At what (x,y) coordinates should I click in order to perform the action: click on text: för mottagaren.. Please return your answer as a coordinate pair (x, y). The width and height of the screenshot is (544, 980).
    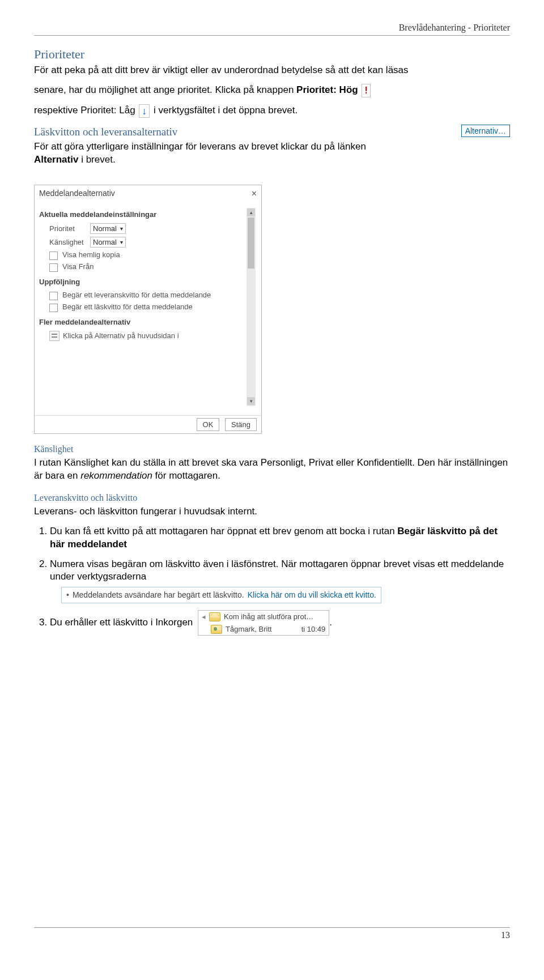
    Looking at the image, I should click on (186, 476).